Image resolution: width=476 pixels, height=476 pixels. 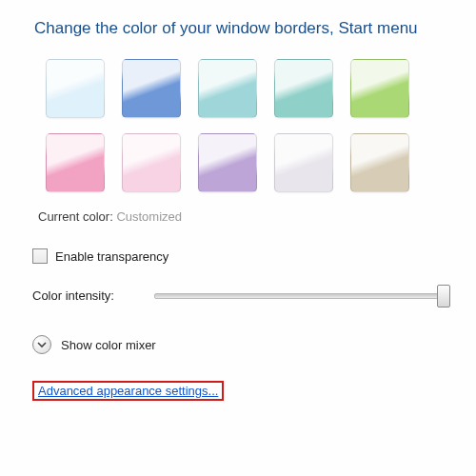 What do you see at coordinates (42, 345) in the screenshot?
I see `color-mixer-toggle` at bounding box center [42, 345].